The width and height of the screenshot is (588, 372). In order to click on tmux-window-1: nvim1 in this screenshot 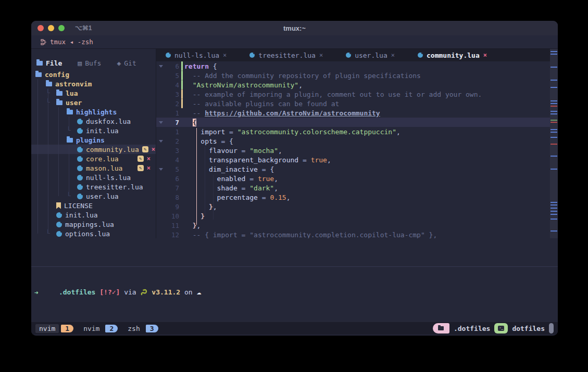, I will do `click(54, 329)`.